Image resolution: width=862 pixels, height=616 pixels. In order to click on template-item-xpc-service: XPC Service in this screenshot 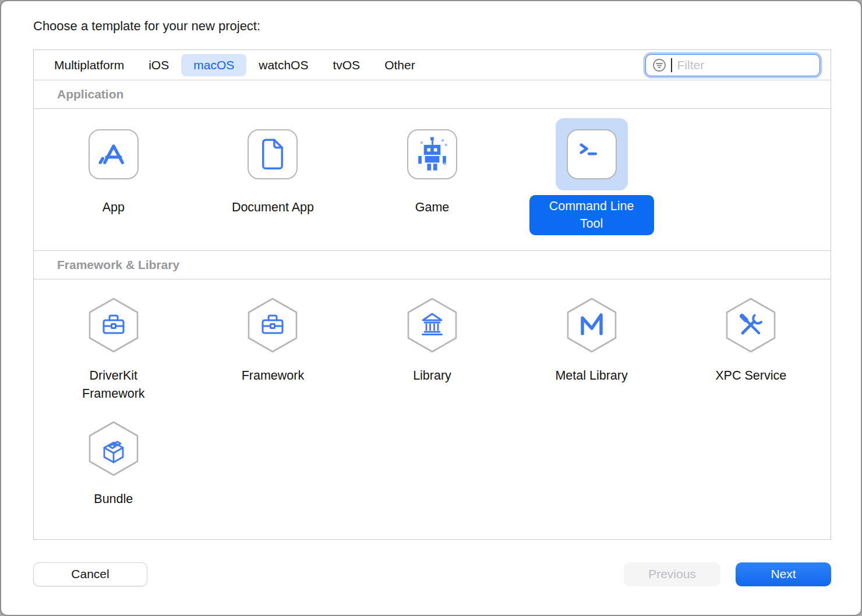, I will do `click(751, 341)`.